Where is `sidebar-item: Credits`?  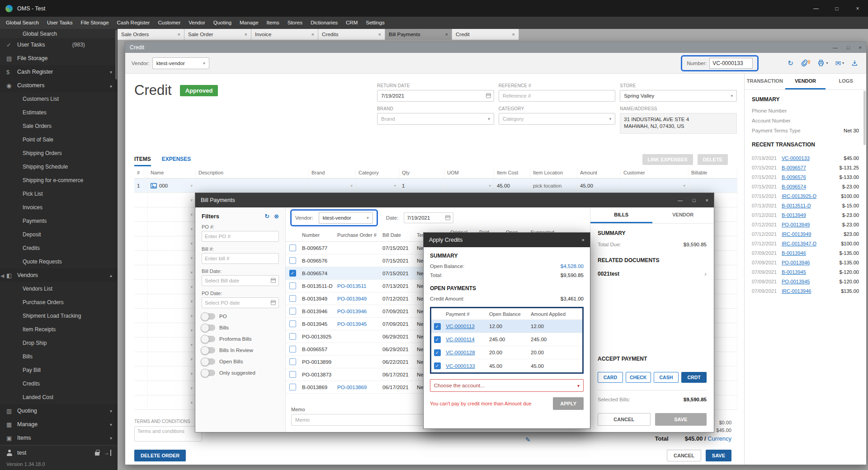
sidebar-item: Credits is located at coordinates (59, 384).